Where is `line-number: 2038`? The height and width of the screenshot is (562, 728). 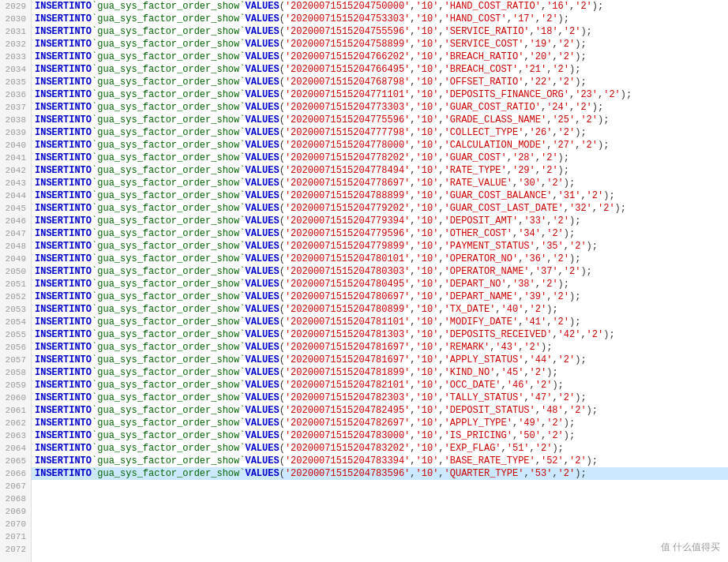
line-number: 2038 is located at coordinates (16, 120).